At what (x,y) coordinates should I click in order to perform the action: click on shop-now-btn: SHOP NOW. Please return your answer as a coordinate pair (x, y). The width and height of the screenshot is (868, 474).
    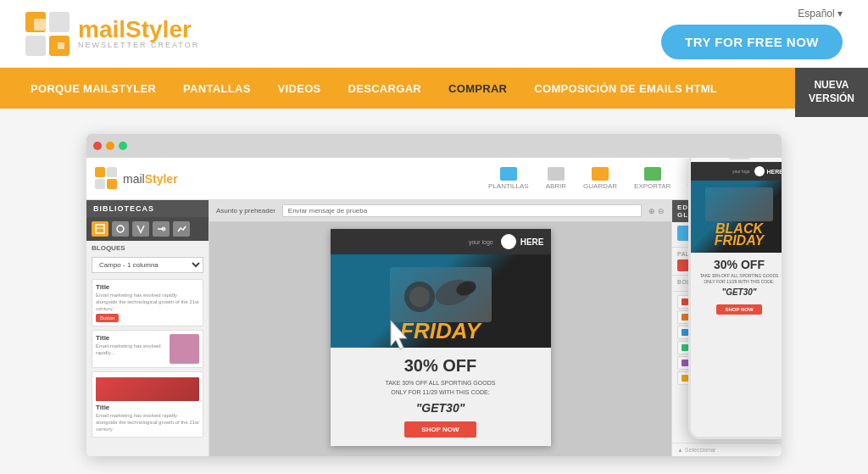
    Looking at the image, I should click on (440, 429).